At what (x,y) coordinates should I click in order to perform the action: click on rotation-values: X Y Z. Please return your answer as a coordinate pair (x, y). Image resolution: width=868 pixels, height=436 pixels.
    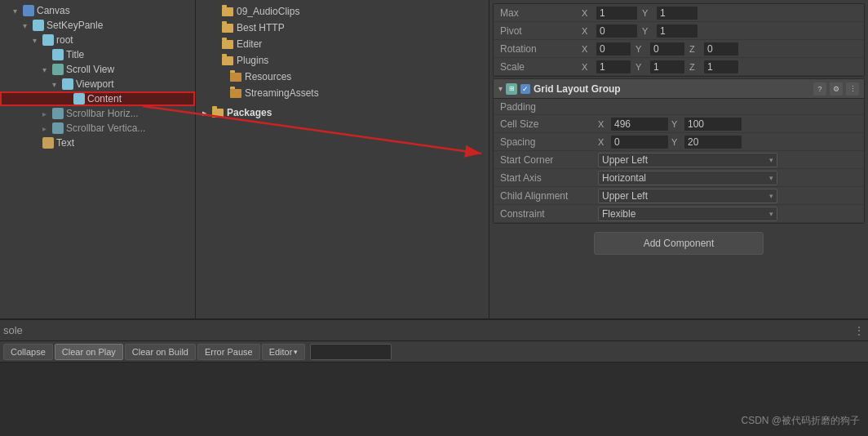
    Looking at the image, I should click on (720, 49).